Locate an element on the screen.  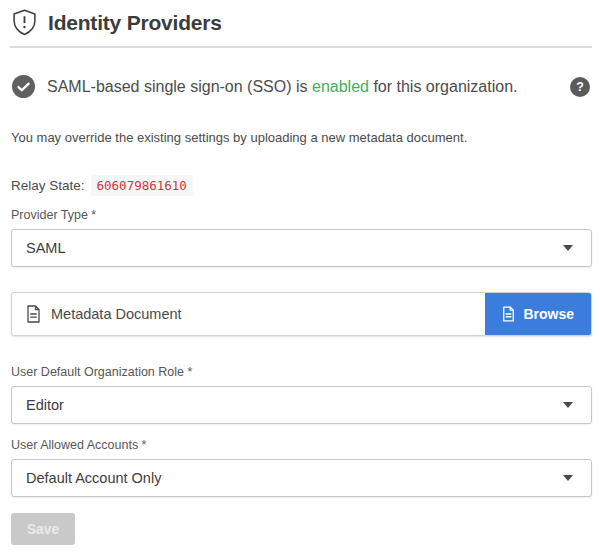
shield-exclamation-icon is located at coordinates (24, 22).